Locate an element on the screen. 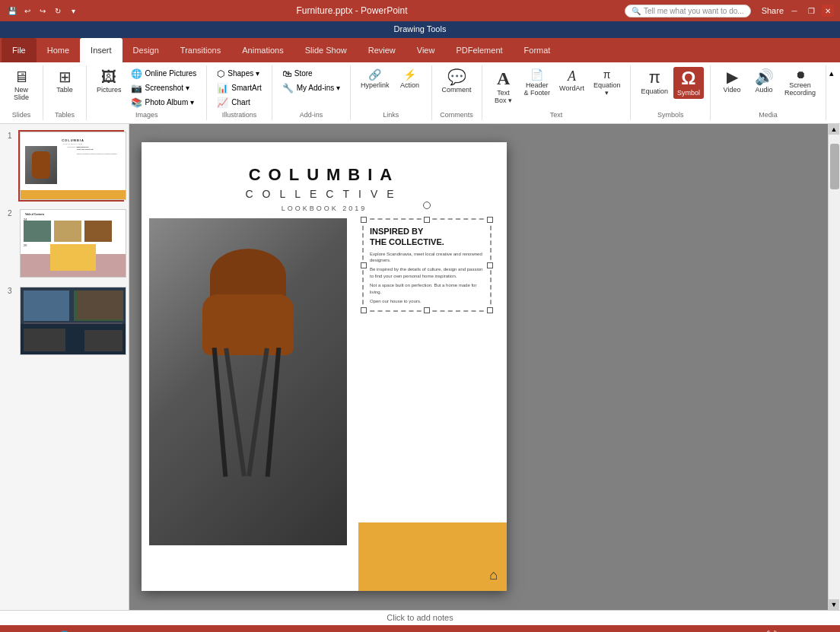 The width and height of the screenshot is (840, 632). hyperlink-button: 🔗 Hyperlink is located at coordinates (375, 79).